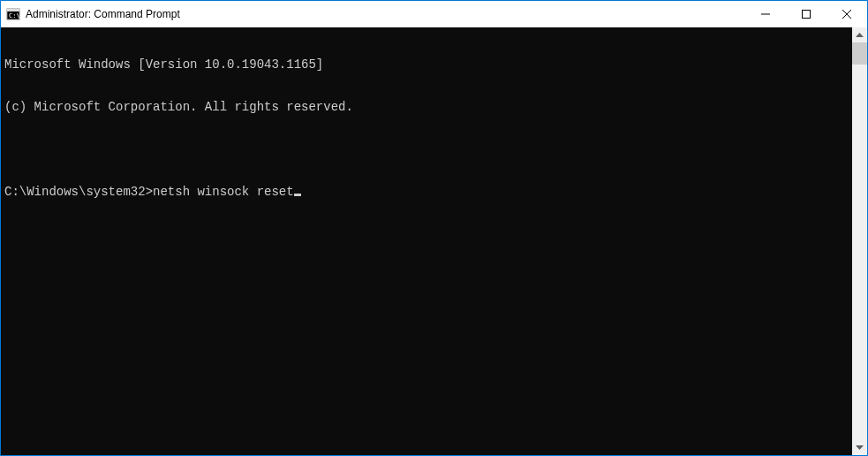  Describe the element at coordinates (428, 107) in the screenshot. I see `copyright-line: (c) Microsoft Corporation. All rights re…` at that location.